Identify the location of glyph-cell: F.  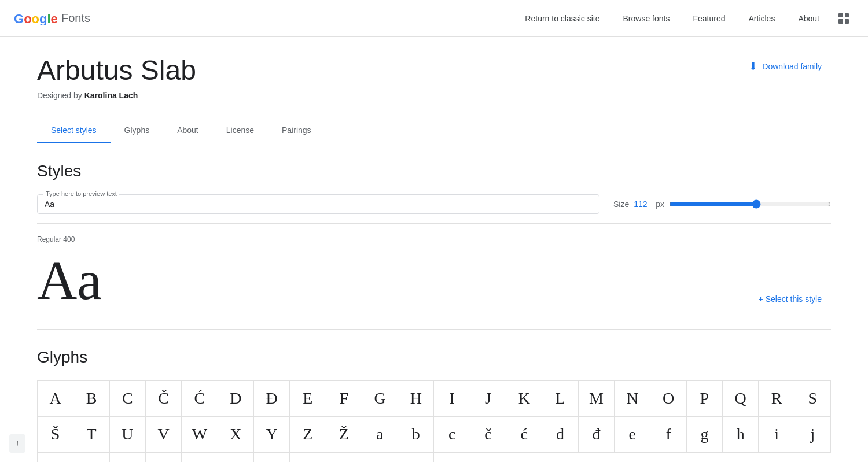
(344, 399).